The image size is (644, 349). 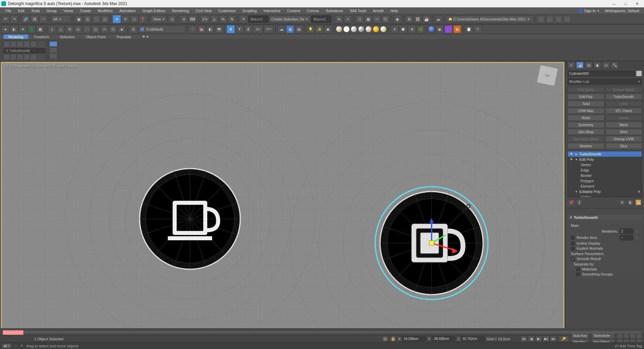 I want to click on tab-utilities: 🔧, so click(x=615, y=65).